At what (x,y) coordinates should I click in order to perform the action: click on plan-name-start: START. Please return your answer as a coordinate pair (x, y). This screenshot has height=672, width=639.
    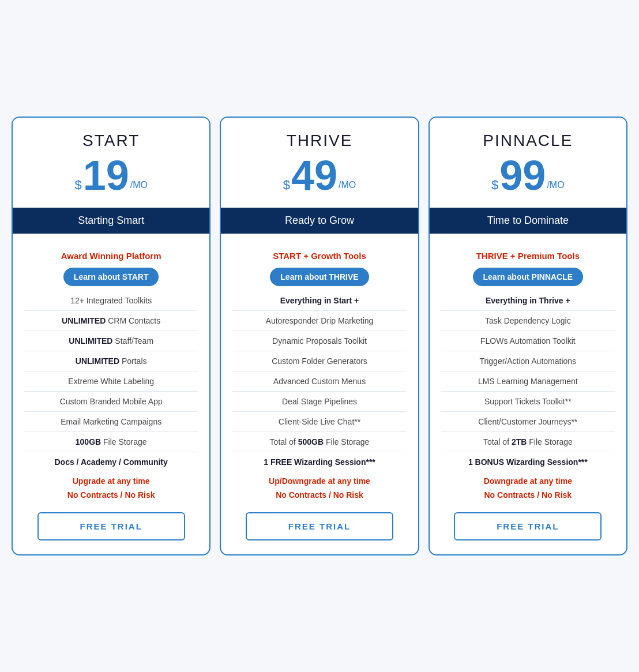
    Looking at the image, I should click on (111, 141).